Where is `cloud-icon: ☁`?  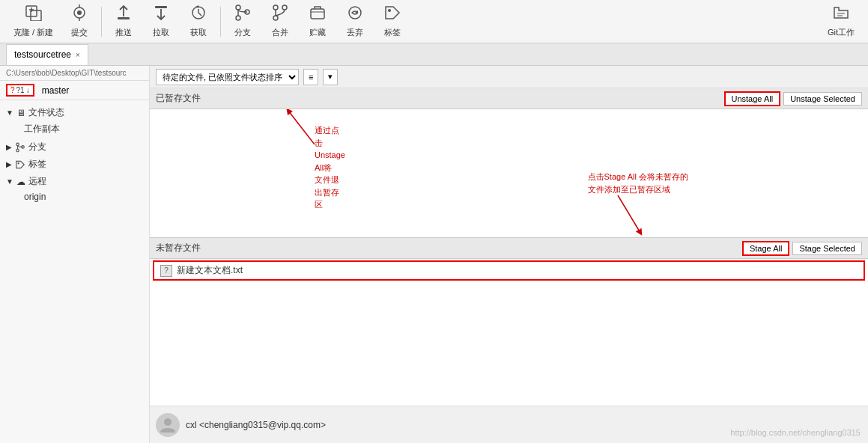
cloud-icon: ☁ is located at coordinates (21, 182).